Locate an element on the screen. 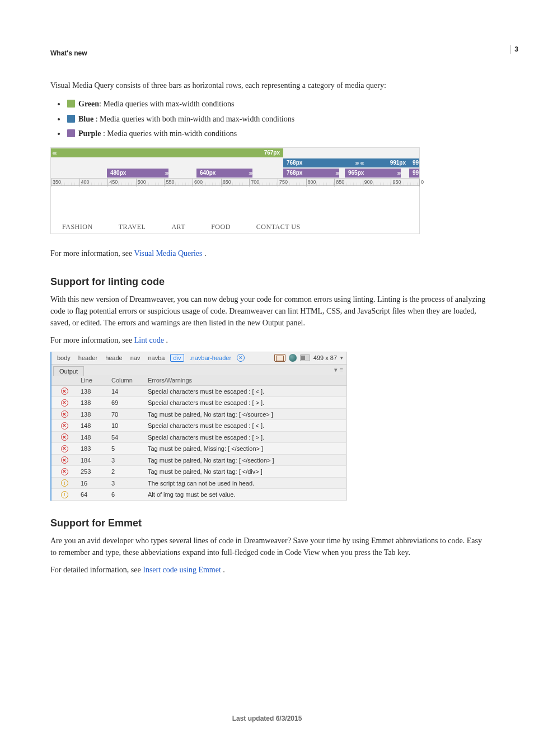 Image resolution: width=534 pixels, height=756 pixels. cell-column: 2 is located at coordinates (127, 472).